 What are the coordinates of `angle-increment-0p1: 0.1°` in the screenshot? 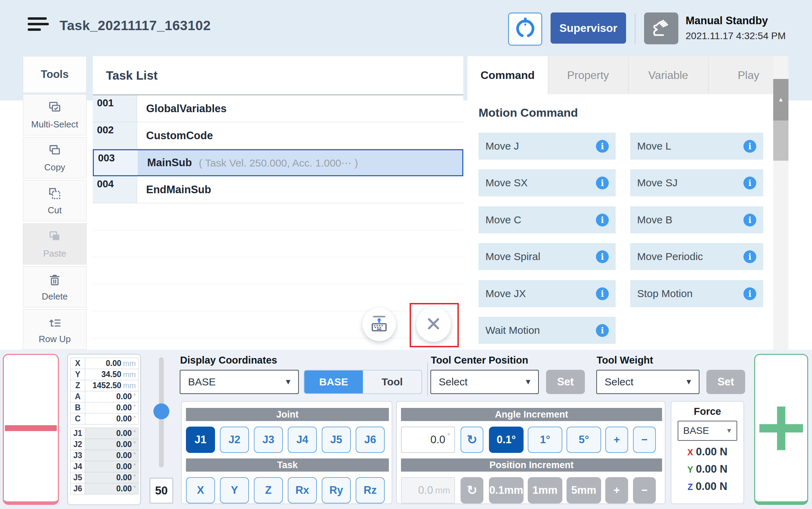 It's located at (506, 440).